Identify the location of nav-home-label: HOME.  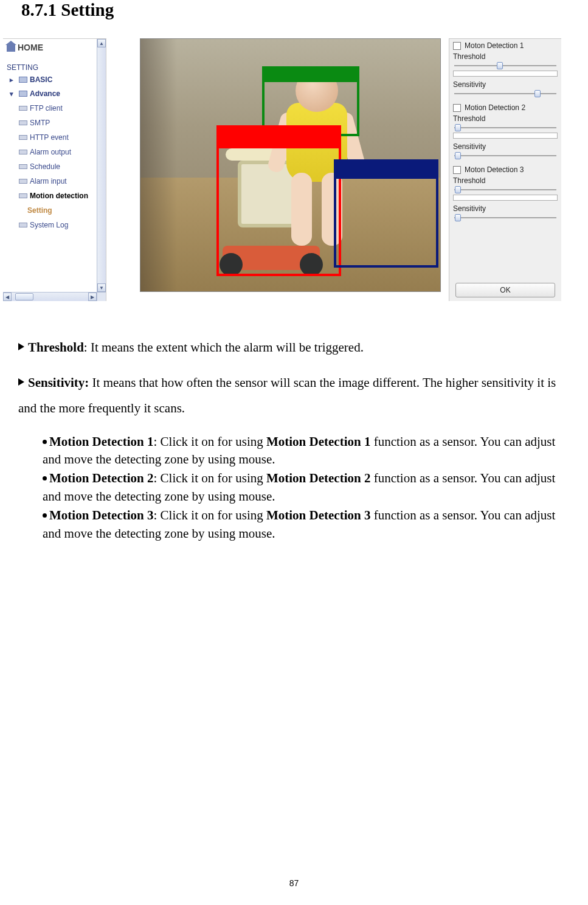
(30, 47).